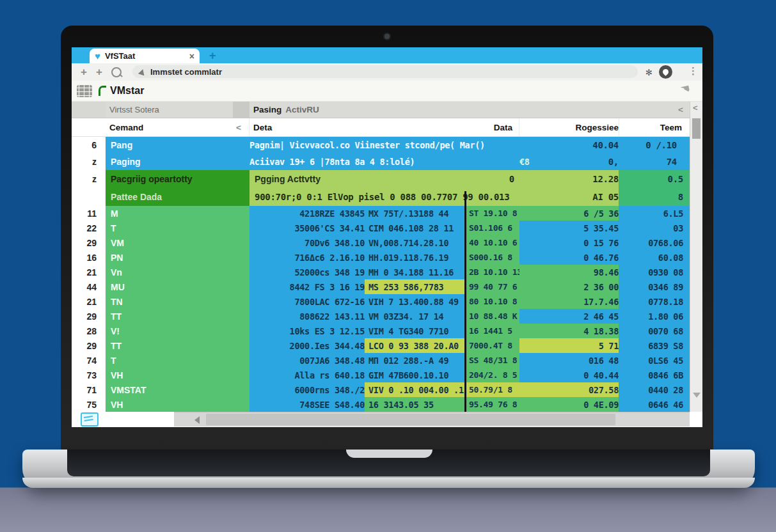 Image resolution: width=776 pixels, height=532 pixels. What do you see at coordinates (415, 361) in the screenshot?
I see `cell-data-right: MП 012 288.-A 49` at bounding box center [415, 361].